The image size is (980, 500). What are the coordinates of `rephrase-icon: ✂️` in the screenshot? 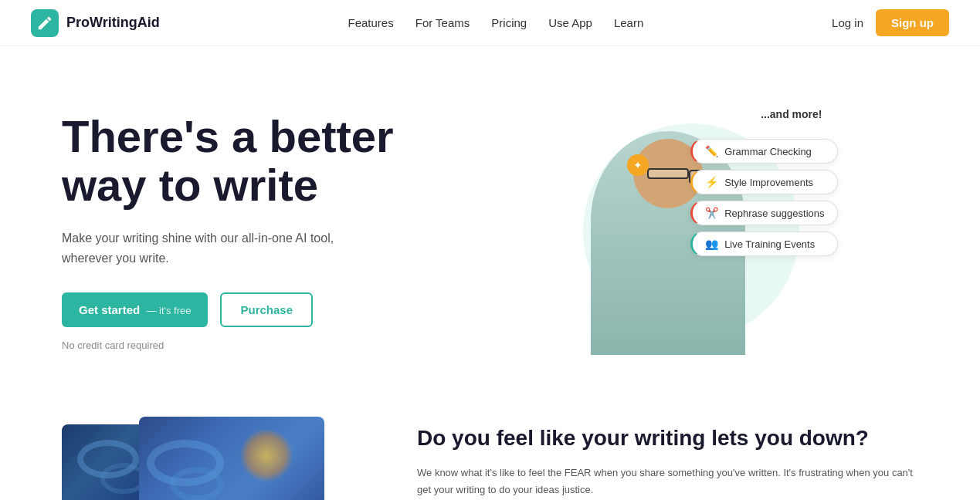 It's located at (712, 213).